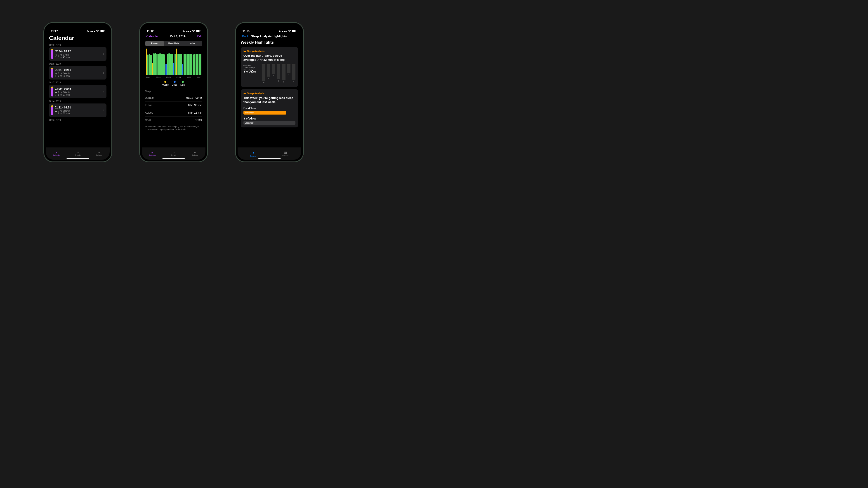 Image resolution: width=868 pixels, height=488 pixels. Describe the element at coordinates (192, 43) in the screenshot. I see `seg-noise: Noise` at that location.